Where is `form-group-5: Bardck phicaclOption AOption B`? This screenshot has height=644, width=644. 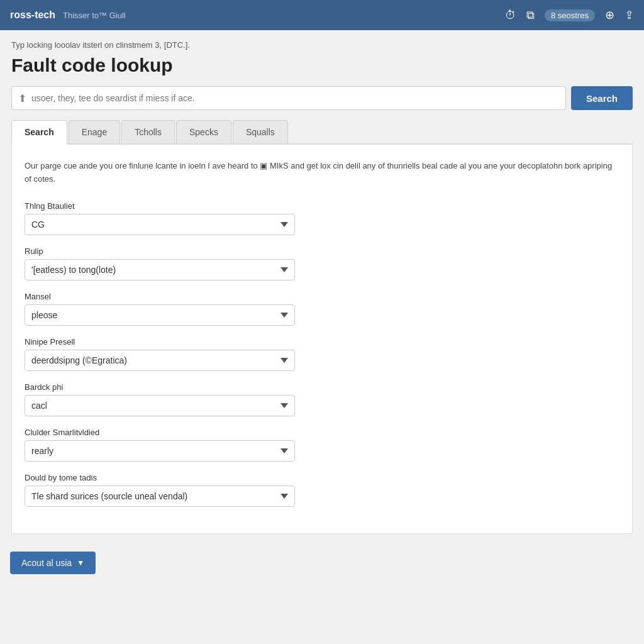
form-group-5: Bardck phicaclOption AOption B is located at coordinates (322, 399).